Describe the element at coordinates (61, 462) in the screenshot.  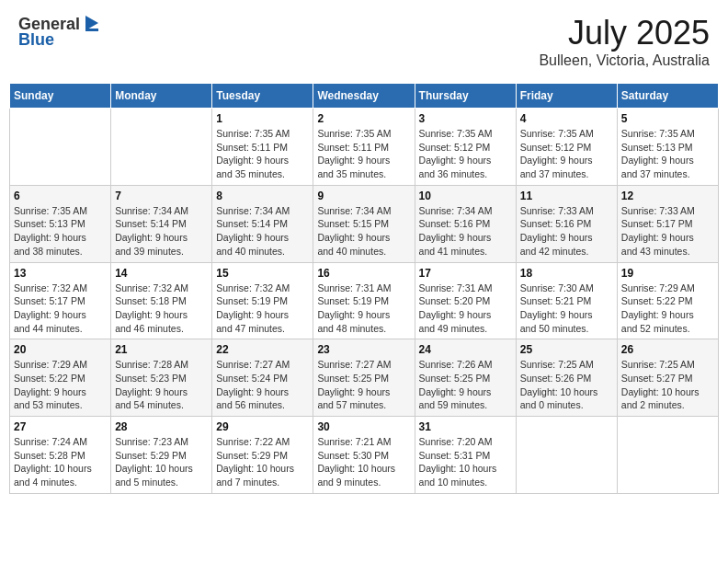
I see `day-info: Sunrise: 7:24 AMSunset: 5:28 PMDaylight:…` at that location.